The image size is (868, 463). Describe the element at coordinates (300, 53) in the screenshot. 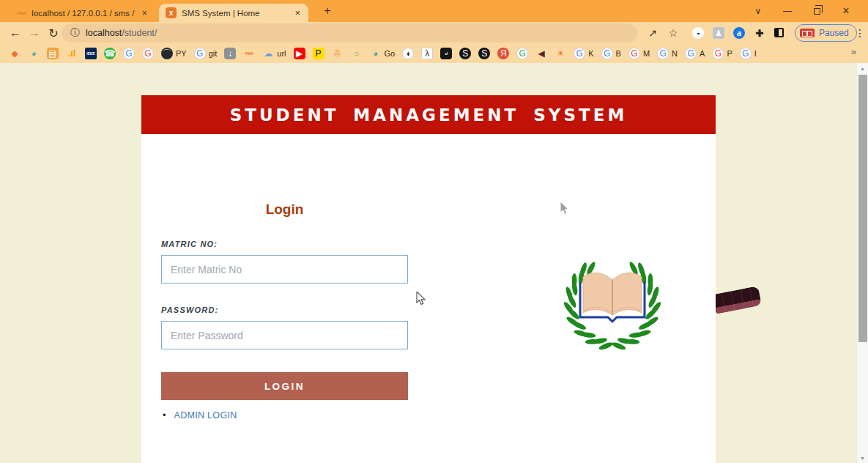

I see `youtube-icon: ▶` at that location.